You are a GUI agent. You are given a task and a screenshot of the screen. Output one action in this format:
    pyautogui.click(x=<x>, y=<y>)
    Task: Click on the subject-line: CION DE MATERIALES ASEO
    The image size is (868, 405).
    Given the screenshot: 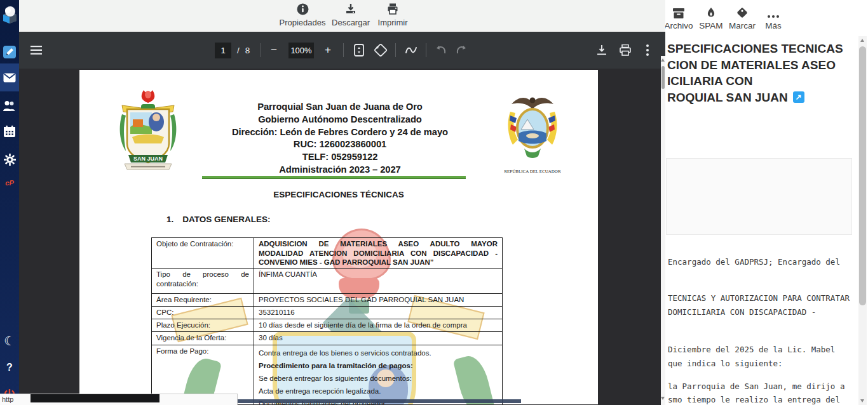 What is the action you would take?
    pyautogui.click(x=764, y=65)
    